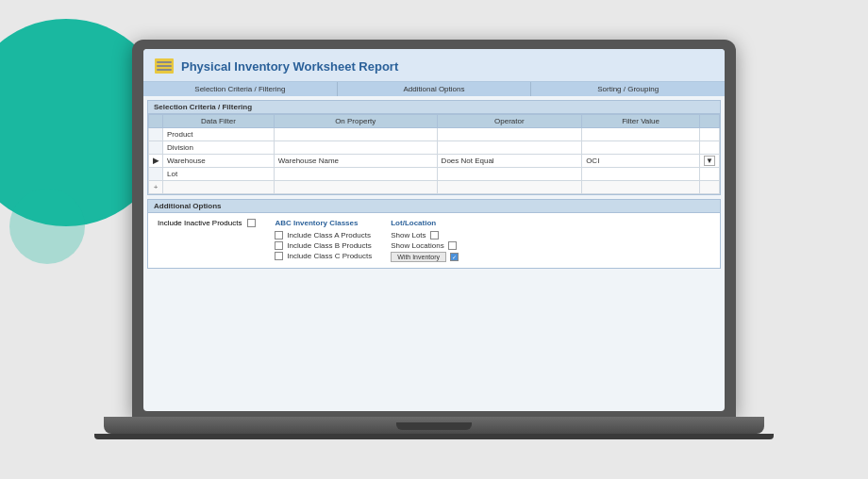  Describe the element at coordinates (434, 206) in the screenshot. I see `additional-options-header: Additional Options` at that location.